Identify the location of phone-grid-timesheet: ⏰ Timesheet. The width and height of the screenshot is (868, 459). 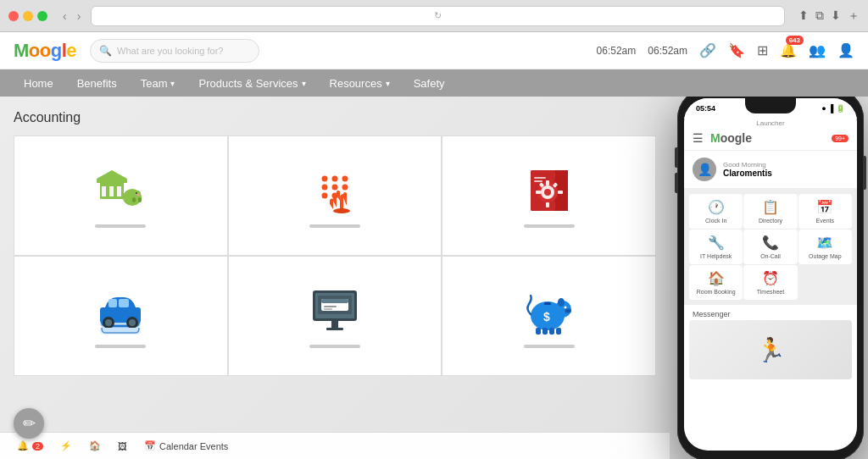
(770, 283).